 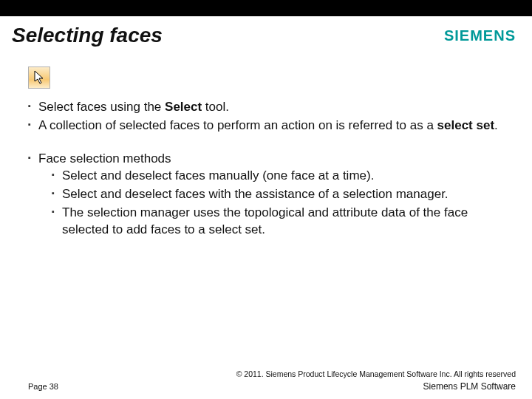 What do you see at coordinates (269, 126) in the screenshot?
I see `bullet-item: A collection of selected faces to perfor…` at bounding box center [269, 126].